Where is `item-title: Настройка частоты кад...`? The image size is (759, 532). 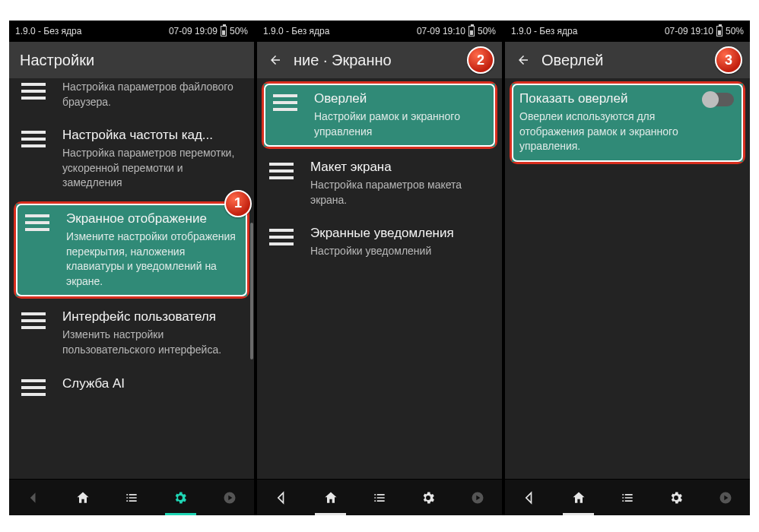
item-title: Настройка частоты кад... is located at coordinates (152, 135).